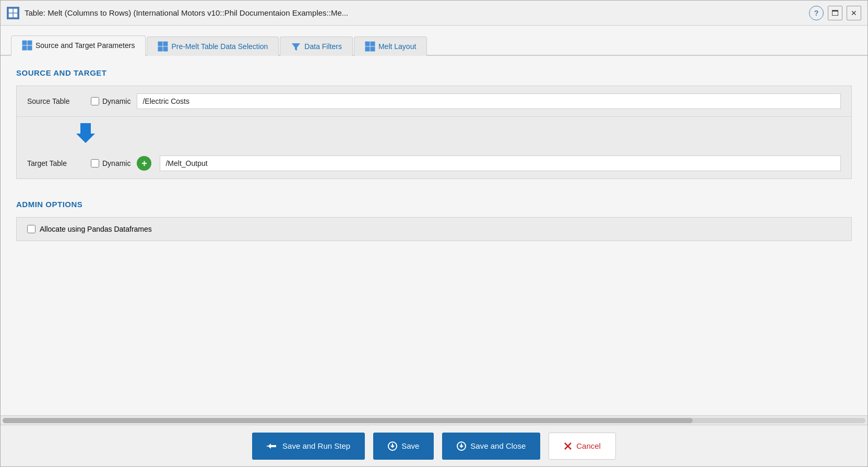 The height and width of the screenshot is (467, 868). What do you see at coordinates (31, 229) in the screenshot?
I see `allocate-checkbox` at bounding box center [31, 229].